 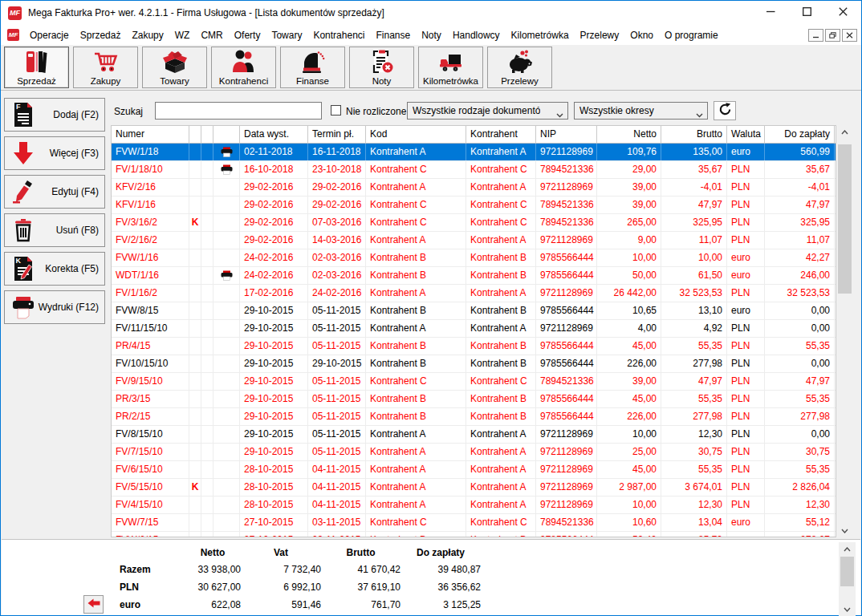 What do you see at coordinates (23, 307) in the screenshot?
I see `printer-icon` at bounding box center [23, 307].